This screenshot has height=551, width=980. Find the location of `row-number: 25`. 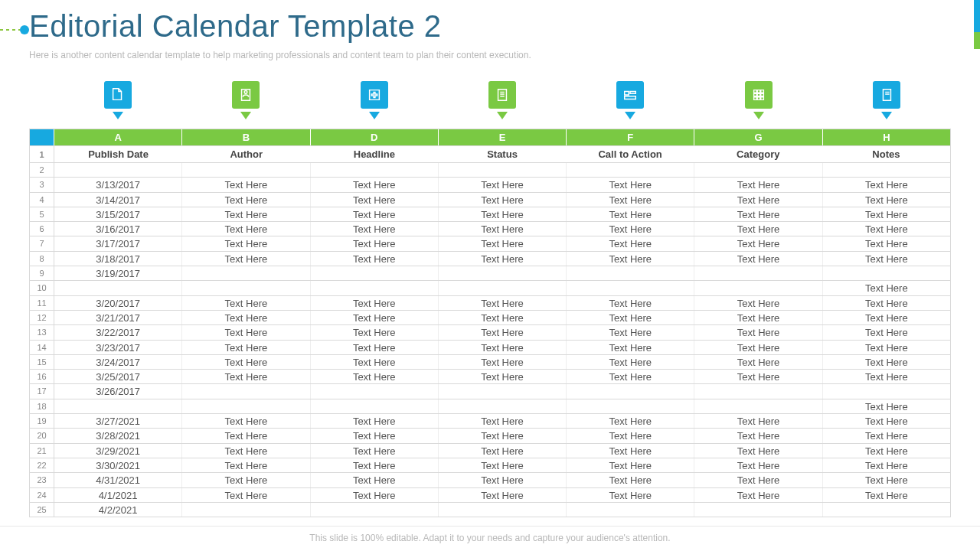

row-number: 25 is located at coordinates (42, 510).